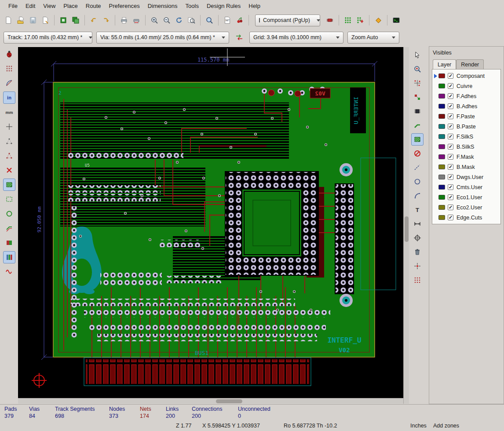 Image resolution: width=504 pixels, height=431 pixels. I want to click on add-footprint-button, so click(417, 111).